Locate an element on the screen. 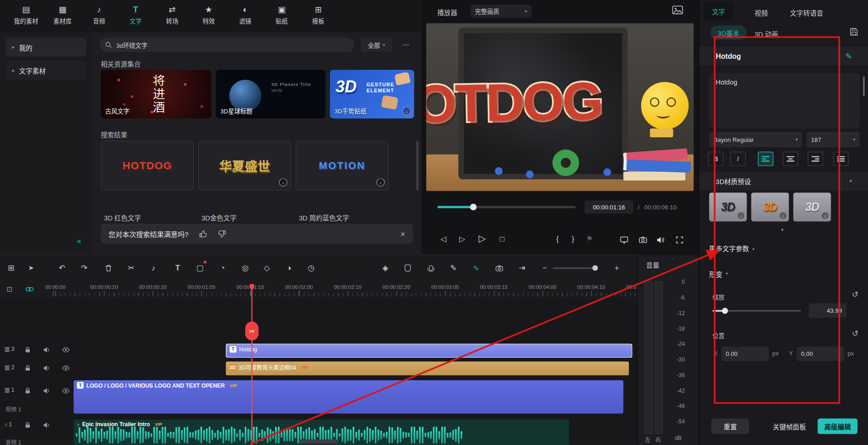  progress-knob is located at coordinates (473, 207).